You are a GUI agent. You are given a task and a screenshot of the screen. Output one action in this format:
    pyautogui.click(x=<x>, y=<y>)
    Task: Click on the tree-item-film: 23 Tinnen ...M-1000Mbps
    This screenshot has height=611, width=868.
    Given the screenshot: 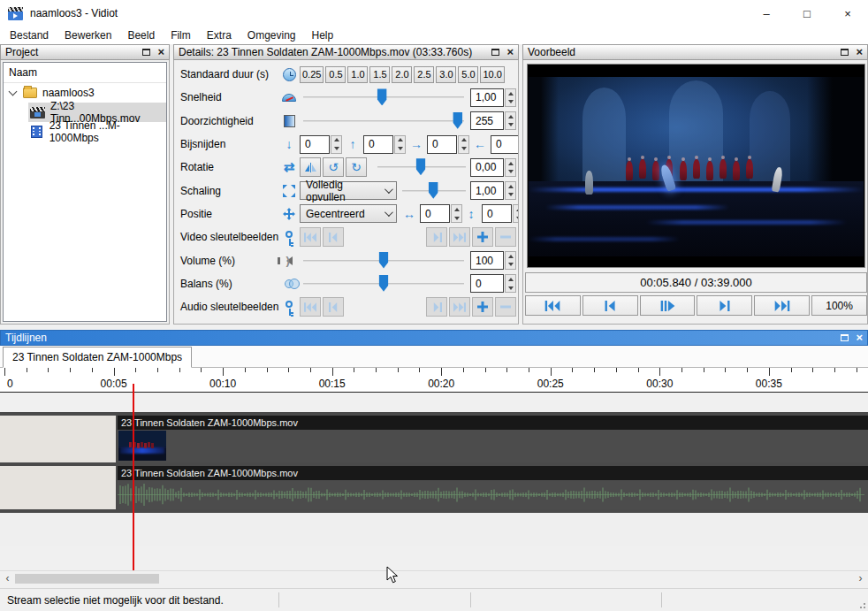 What is the action you would take?
    pyautogui.click(x=85, y=132)
    